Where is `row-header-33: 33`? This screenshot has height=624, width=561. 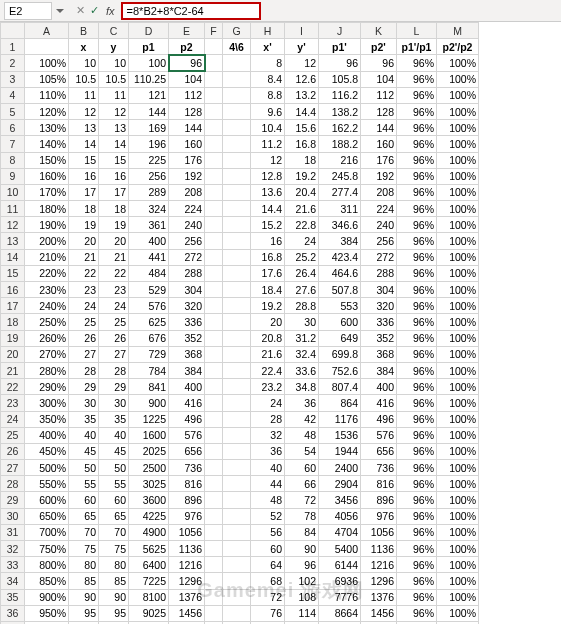 row-header-33: 33 is located at coordinates (13, 565).